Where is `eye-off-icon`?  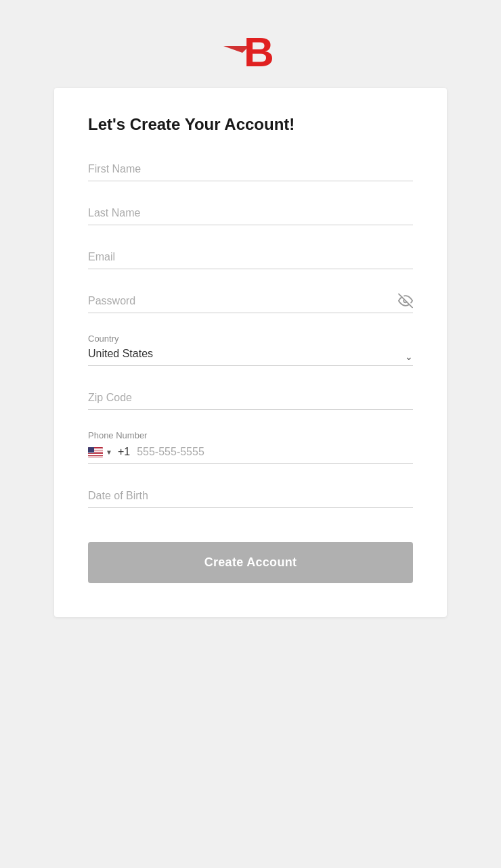 eye-off-icon is located at coordinates (406, 300).